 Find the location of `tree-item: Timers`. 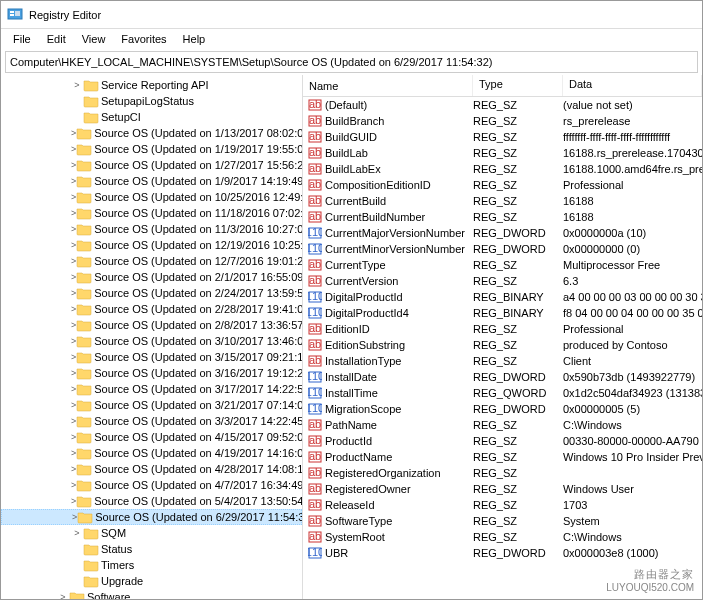

tree-item: Timers is located at coordinates (152, 565).